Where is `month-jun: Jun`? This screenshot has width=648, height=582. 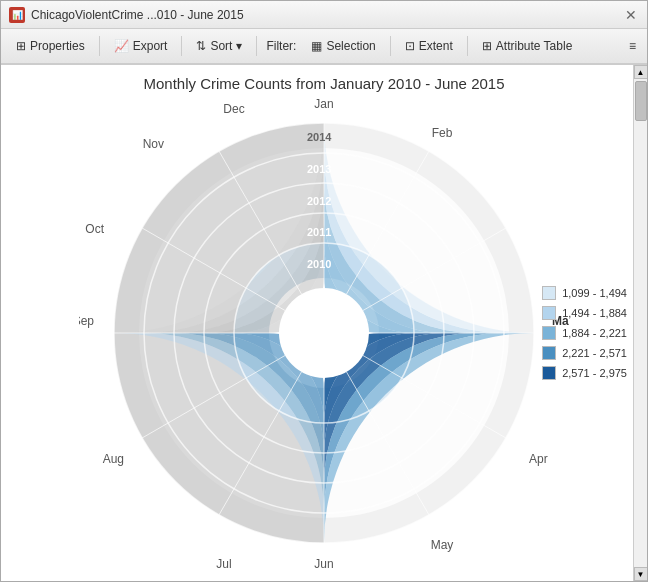
month-jun: Jun is located at coordinates (324, 564).